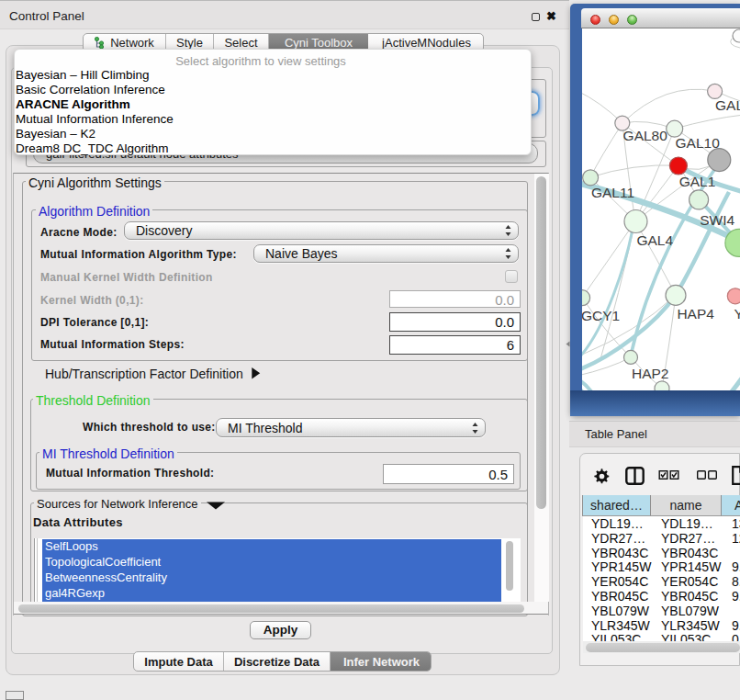  I want to click on svg-text: Y, so click(736, 314).